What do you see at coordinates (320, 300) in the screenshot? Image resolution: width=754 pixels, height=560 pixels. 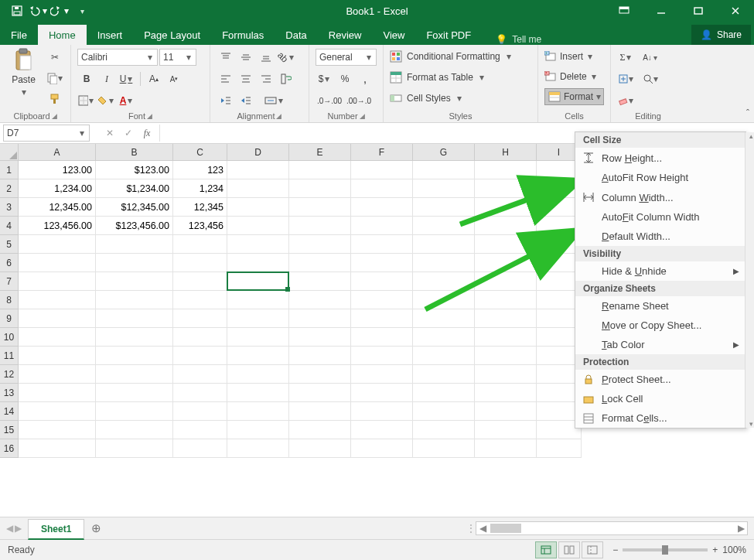 I see `cell-E8` at bounding box center [320, 300].